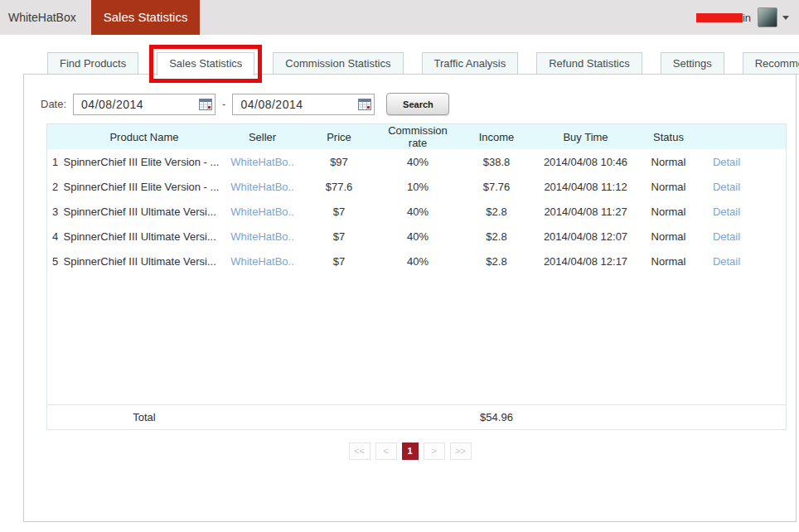 This screenshot has width=799, height=532. I want to click on col-num, so click(56, 138).